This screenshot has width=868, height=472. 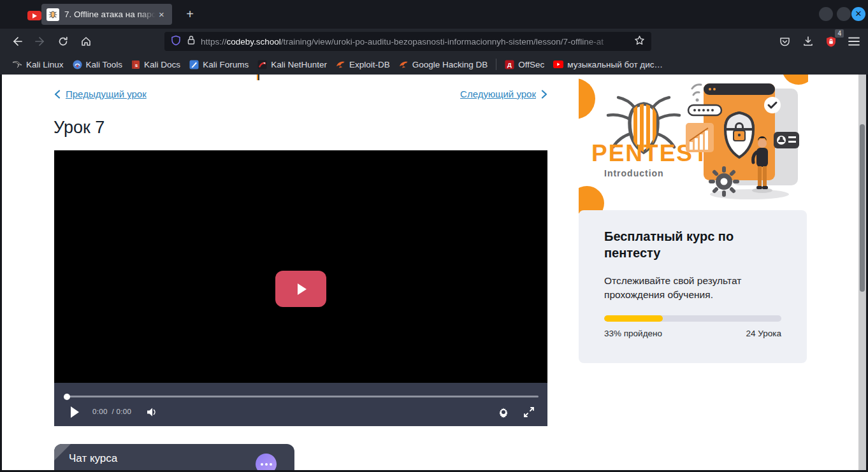 I want to click on fullscreen-icon, so click(x=529, y=412).